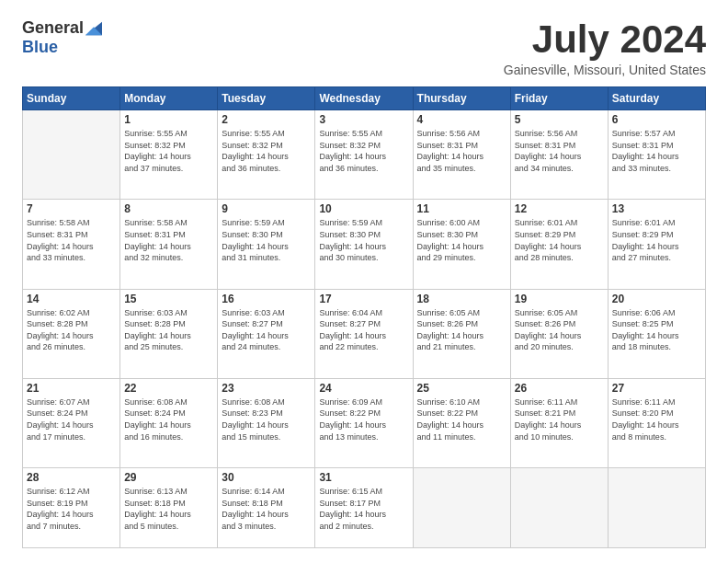  What do you see at coordinates (72, 99) in the screenshot?
I see `col-sunday: Sunday` at bounding box center [72, 99].